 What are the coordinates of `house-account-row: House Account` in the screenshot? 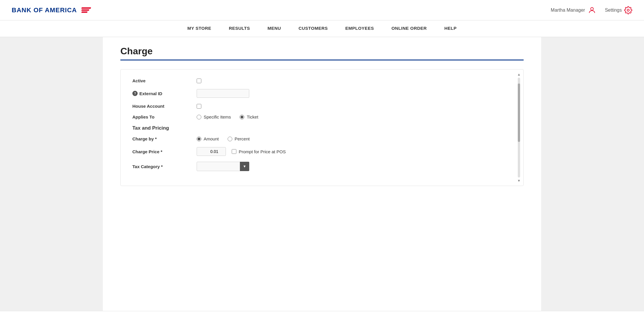 It's located at (322, 106).